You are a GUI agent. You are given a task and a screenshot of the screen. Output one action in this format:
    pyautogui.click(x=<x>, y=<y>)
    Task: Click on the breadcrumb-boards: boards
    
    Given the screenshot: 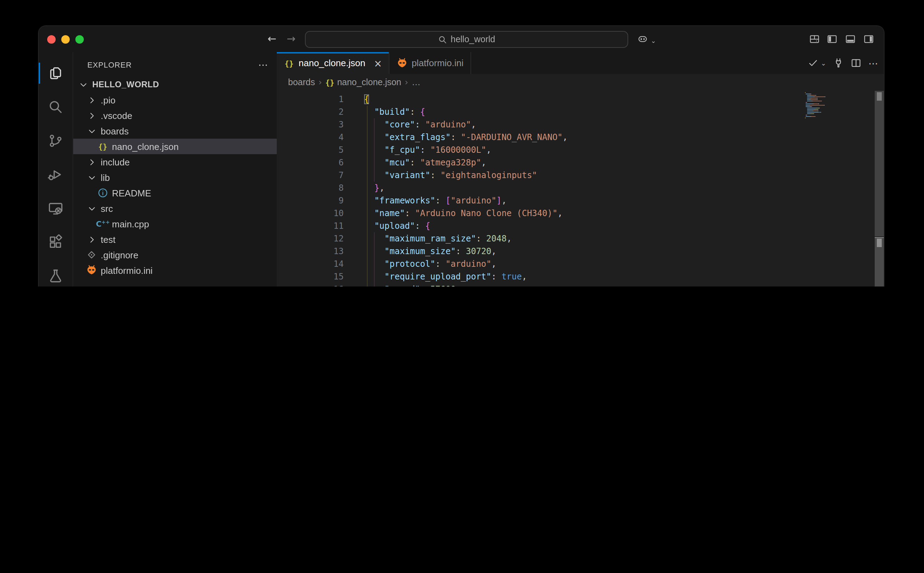 What is the action you would take?
    pyautogui.click(x=301, y=82)
    